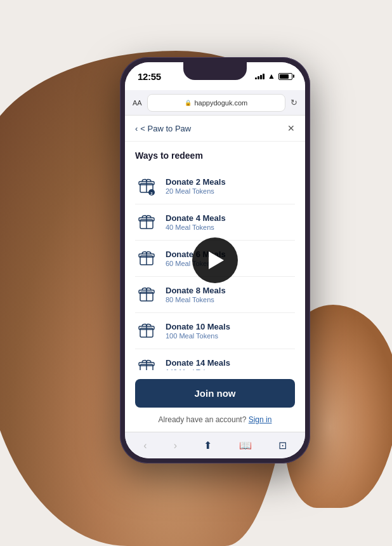  What do you see at coordinates (285, 76) in the screenshot?
I see `battery-icon` at bounding box center [285, 76].